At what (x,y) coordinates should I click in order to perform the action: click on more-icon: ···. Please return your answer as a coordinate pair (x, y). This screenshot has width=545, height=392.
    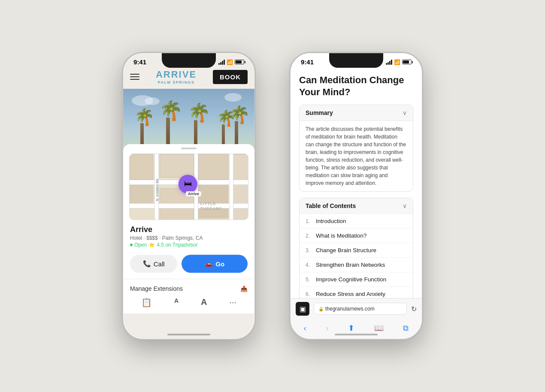
    Looking at the image, I should click on (233, 302).